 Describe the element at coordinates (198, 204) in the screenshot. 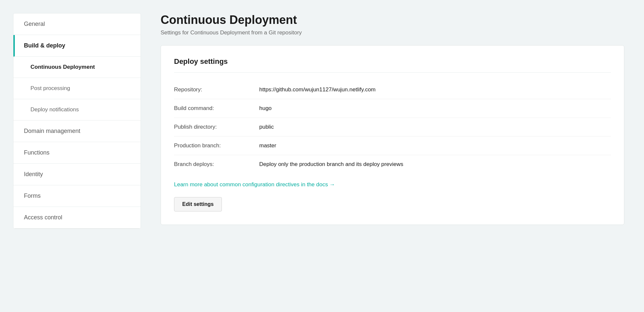

I see `edit-settings-button: Edit settings` at that location.